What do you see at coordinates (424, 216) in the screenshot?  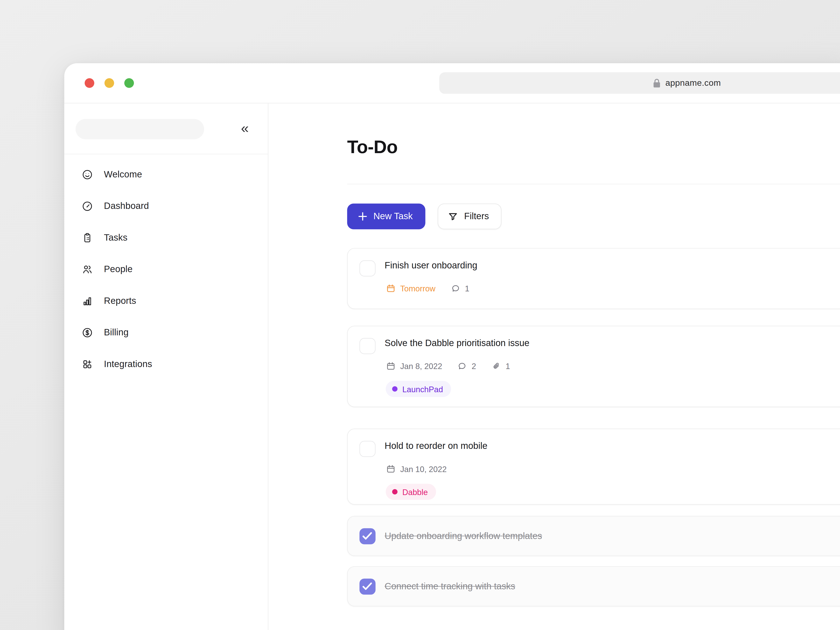 I see `toolbar: New Task Filters` at bounding box center [424, 216].